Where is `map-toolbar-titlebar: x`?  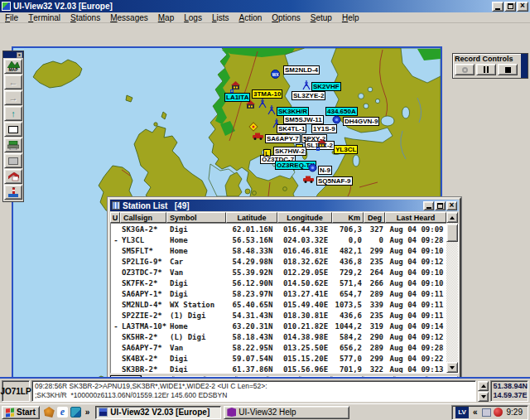
map-toolbar-titlebar: x is located at coordinates (13, 55).